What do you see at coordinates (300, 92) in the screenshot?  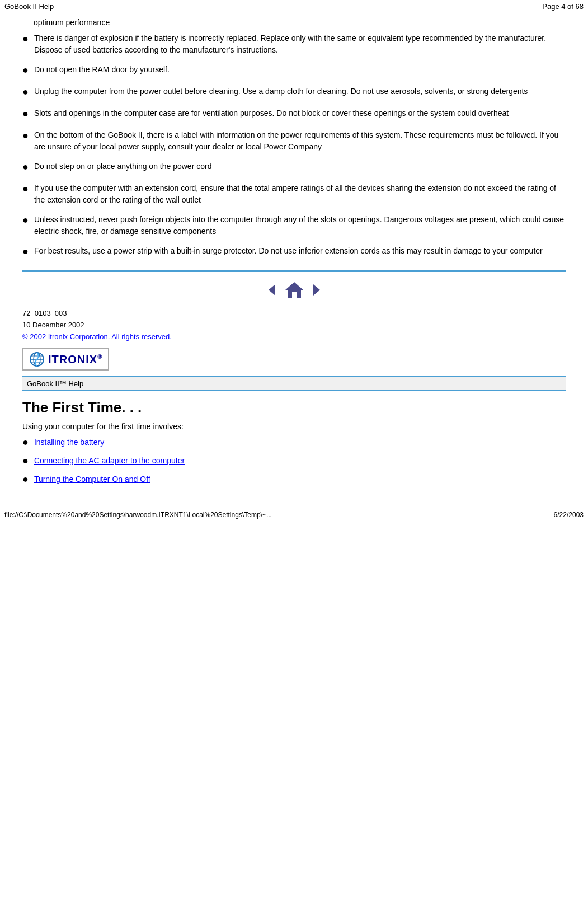 I see `bullet-text: Unplug the computer from the power outle…` at bounding box center [300, 92].